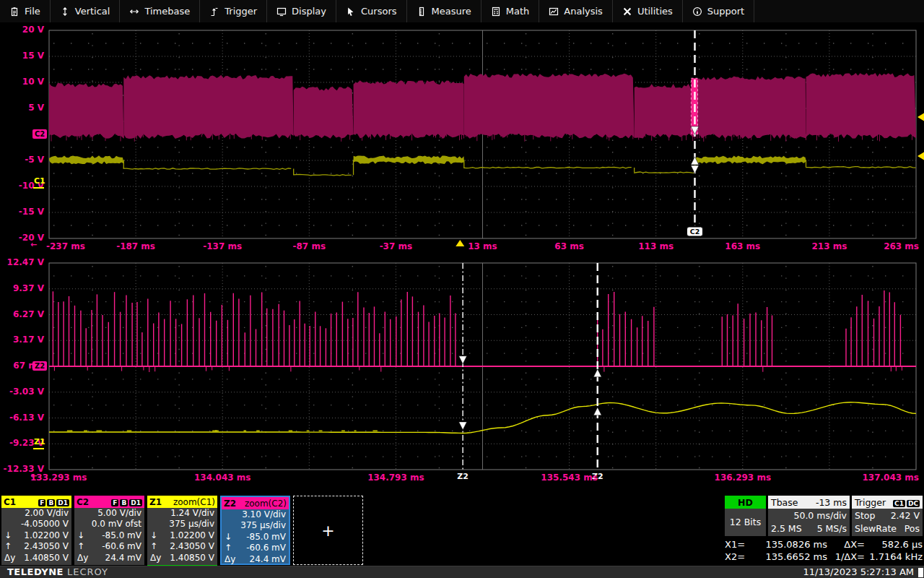 Image resolution: width=924 pixels, height=578 pixels. Describe the element at coordinates (182, 525) in the screenshot. I see `descriptor-row: 375 µs/div` at that location.